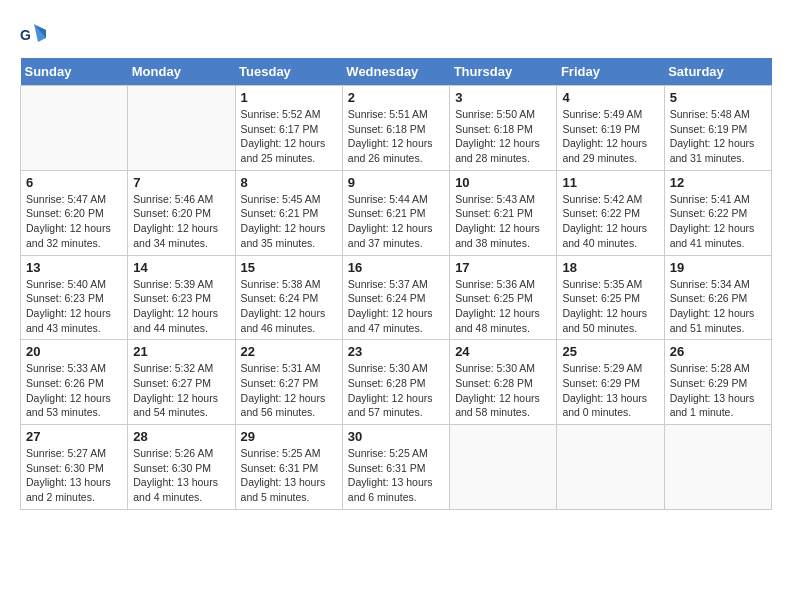  Describe the element at coordinates (396, 268) in the screenshot. I see `day-number: 16` at that location.